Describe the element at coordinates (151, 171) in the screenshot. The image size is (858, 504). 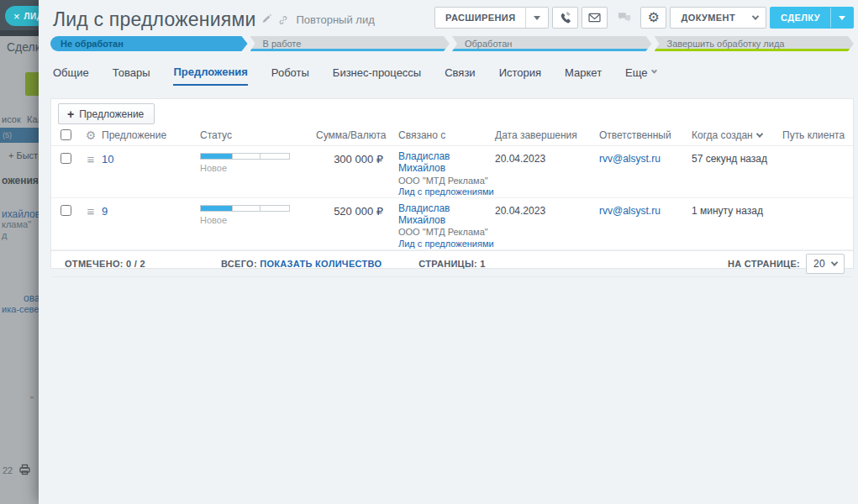
I see `quote-id: 10` at that location.